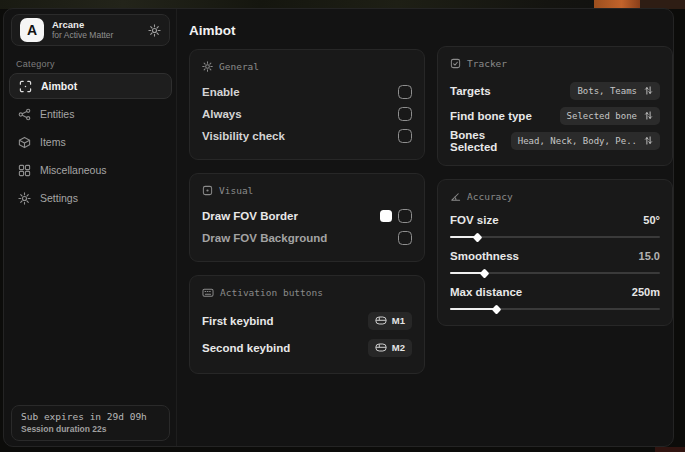 This screenshot has height=452, width=685. What do you see at coordinates (586, 141) in the screenshot?
I see `bones-selected-dropdown: Head, Neck, Body, Pe..` at bounding box center [586, 141].